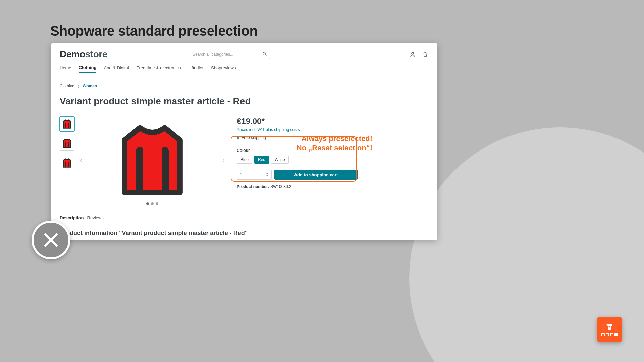 The width and height of the screenshot is (644, 362). I want to click on logo-bold: Demo, so click(72, 54).